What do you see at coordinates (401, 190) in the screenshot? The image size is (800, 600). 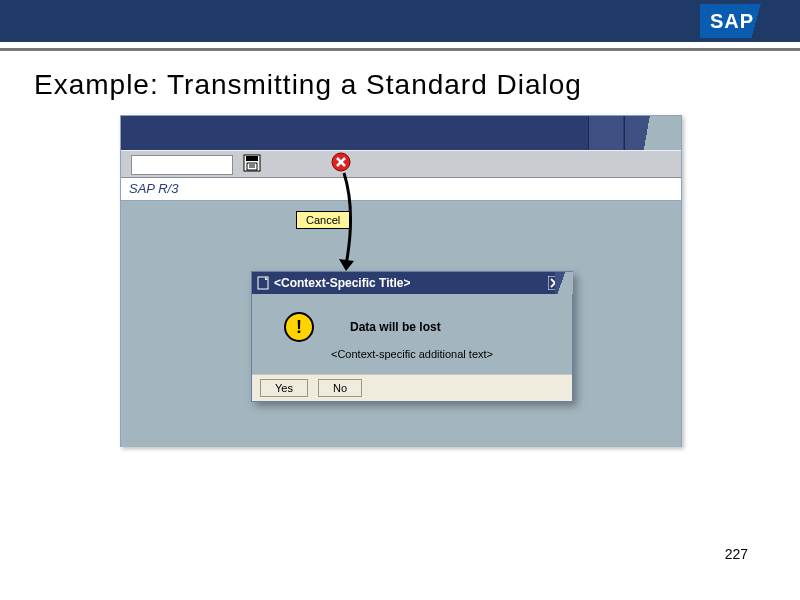 I see `app-name-label: SAP R/3` at bounding box center [401, 190].